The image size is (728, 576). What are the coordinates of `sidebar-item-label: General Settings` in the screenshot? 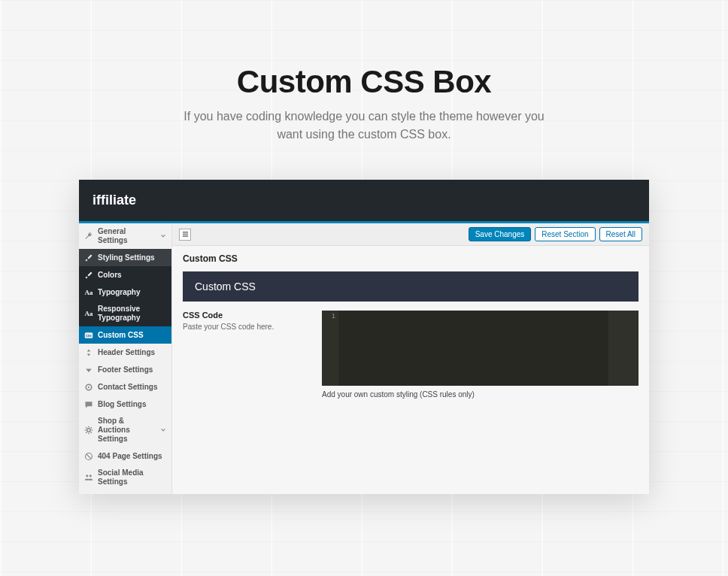 It's located at (126, 236).